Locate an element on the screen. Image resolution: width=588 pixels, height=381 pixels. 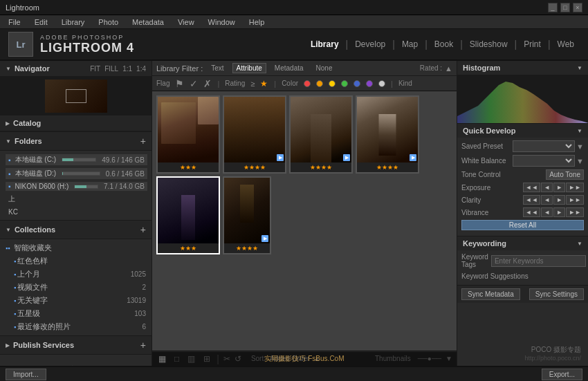
publish-services-header: ▶ Publish Services + is located at coordinates (76, 346).